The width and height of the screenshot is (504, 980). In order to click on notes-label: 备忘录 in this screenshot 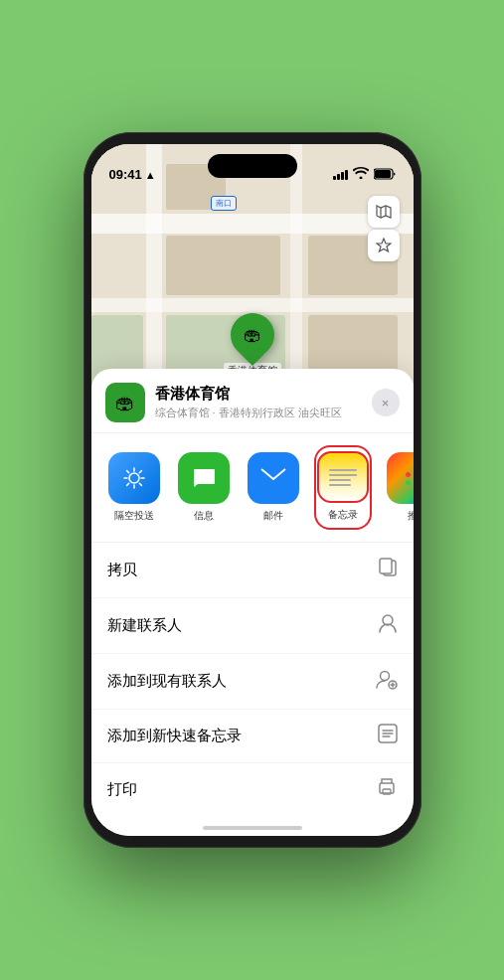, I will do `click(343, 515)`.